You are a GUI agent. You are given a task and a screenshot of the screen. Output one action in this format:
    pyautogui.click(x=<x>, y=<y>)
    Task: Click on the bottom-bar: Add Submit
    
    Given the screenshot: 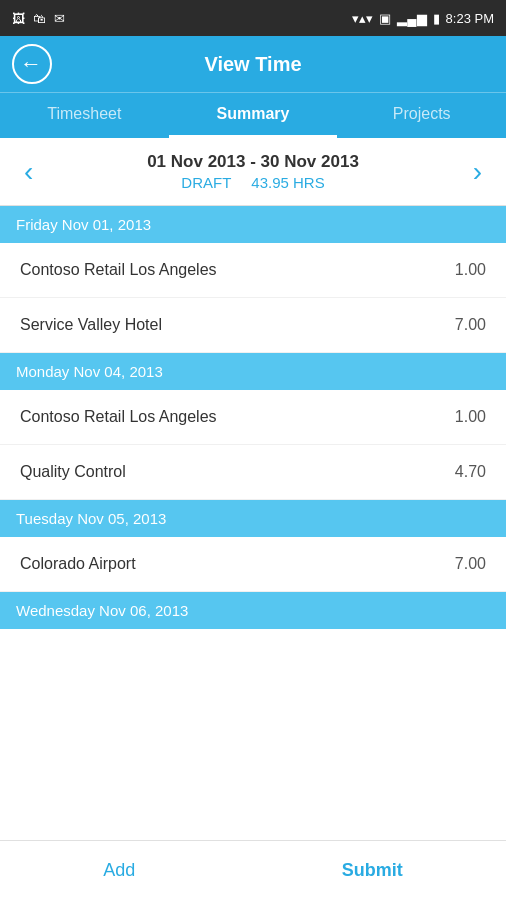 What is the action you would take?
    pyautogui.click(x=253, y=870)
    